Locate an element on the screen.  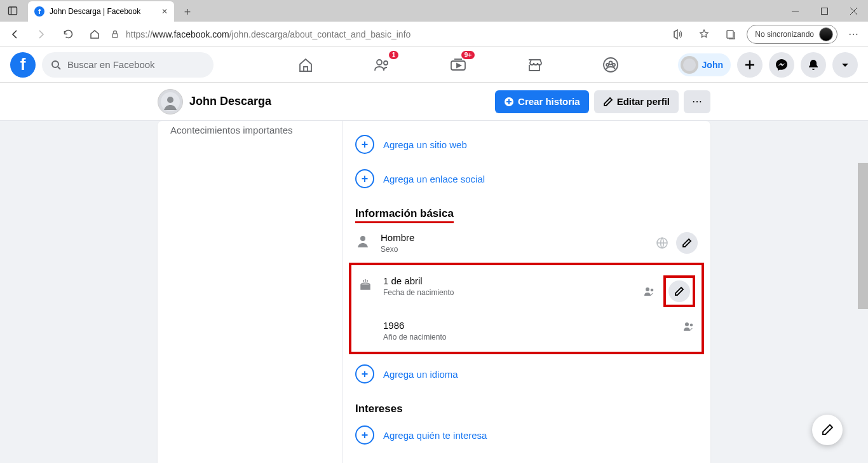
basic-info-heading: Información básica is located at coordinates (526, 215).